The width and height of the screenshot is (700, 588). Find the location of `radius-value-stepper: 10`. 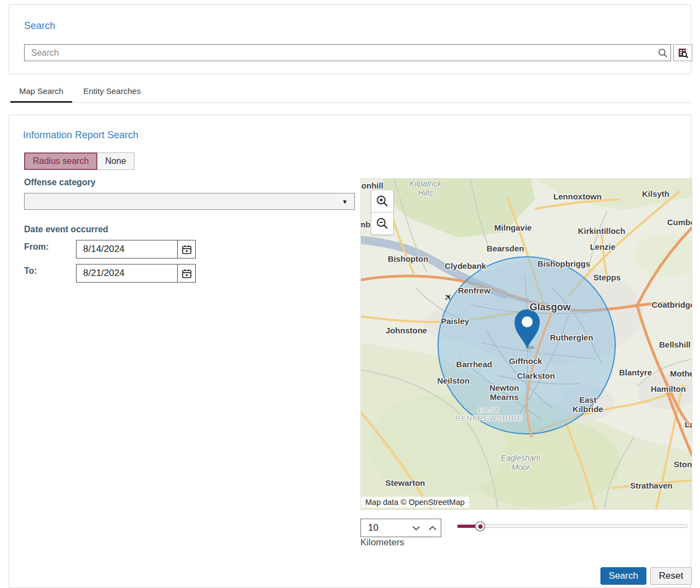

radius-value-stepper: 10 is located at coordinates (401, 528).